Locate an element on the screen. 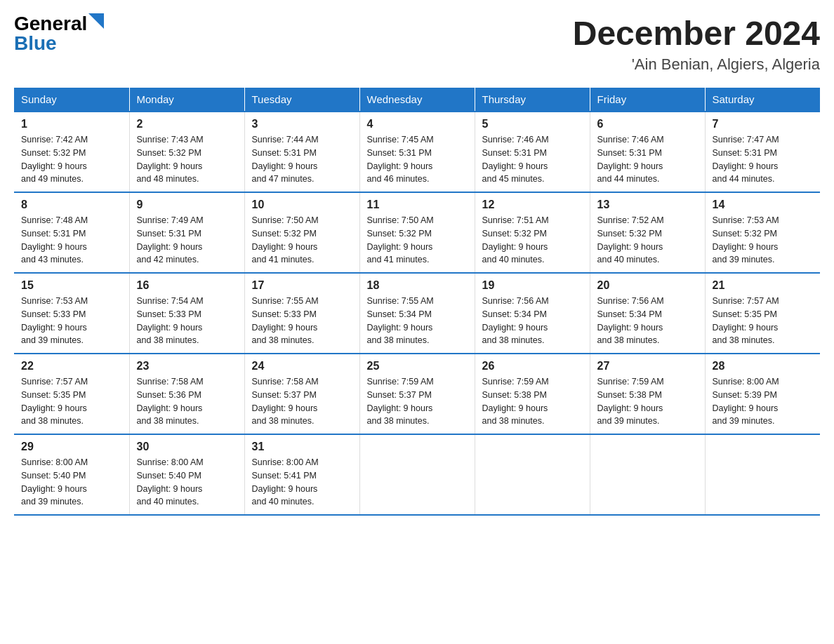 The height and width of the screenshot is (644, 834). header-sunday: Sunday is located at coordinates (72, 100).